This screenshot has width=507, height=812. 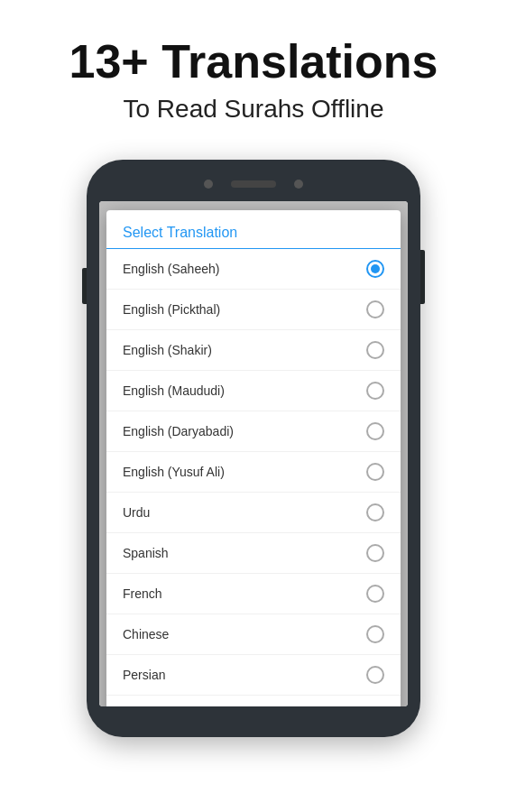 What do you see at coordinates (254, 701) in the screenshot?
I see `option-item: Italian` at bounding box center [254, 701].